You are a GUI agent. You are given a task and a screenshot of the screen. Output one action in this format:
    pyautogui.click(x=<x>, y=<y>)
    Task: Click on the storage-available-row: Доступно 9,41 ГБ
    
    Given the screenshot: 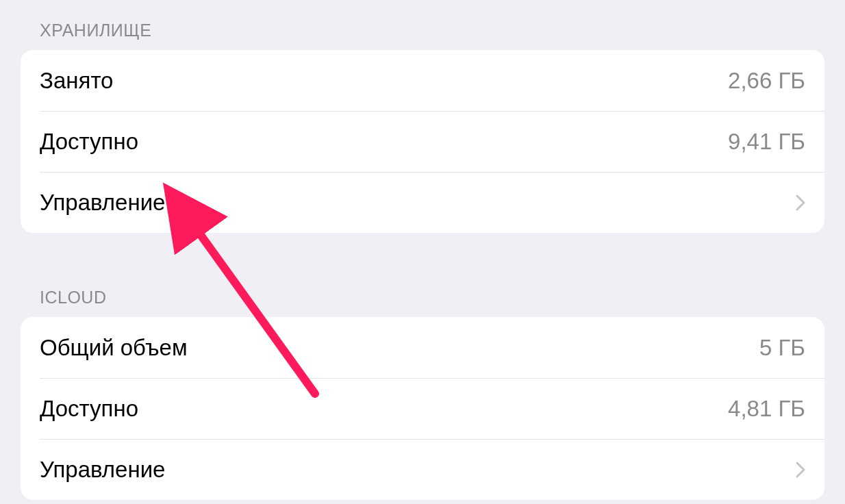 What is the action you would take?
    pyautogui.click(x=422, y=141)
    